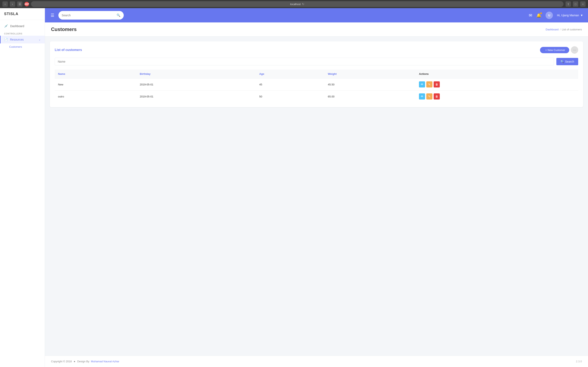  I want to click on sidebar-nav: 💉 Dashboard CONTROLLERS 📄 Resources ⌄ Cu…, so click(22, 36).